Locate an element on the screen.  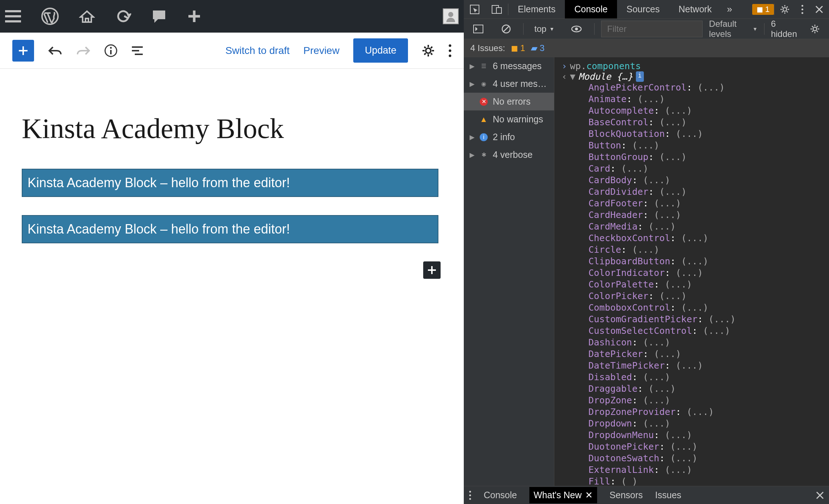
drawer-tab-issues: Issues is located at coordinates (668, 495).